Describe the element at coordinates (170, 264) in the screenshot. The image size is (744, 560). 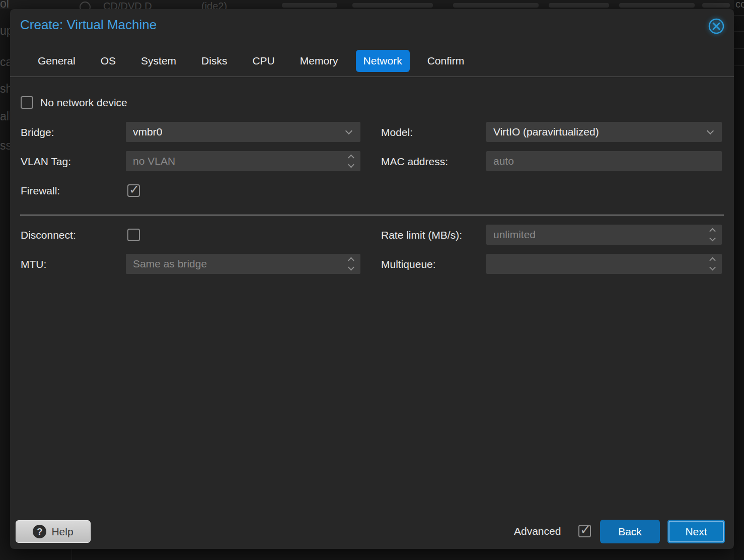
I see `mtu-placeholder: Same as bridge` at that location.